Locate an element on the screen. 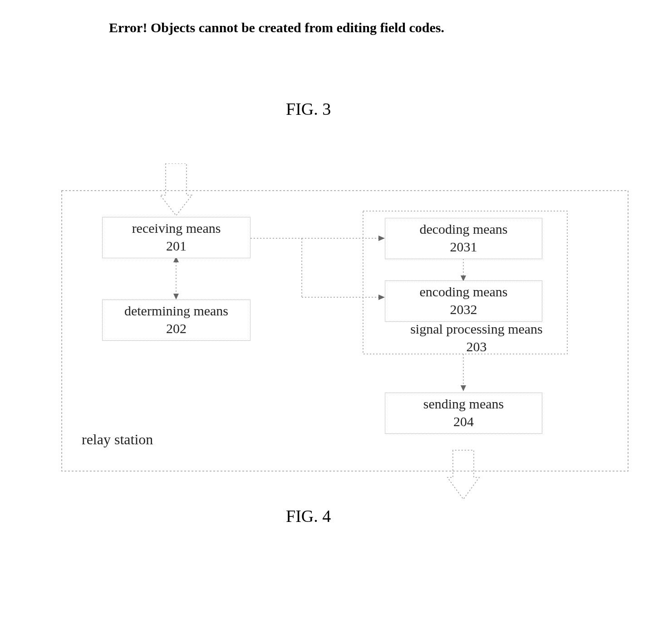  determining-means-box: determining means 202 is located at coordinates (176, 320).